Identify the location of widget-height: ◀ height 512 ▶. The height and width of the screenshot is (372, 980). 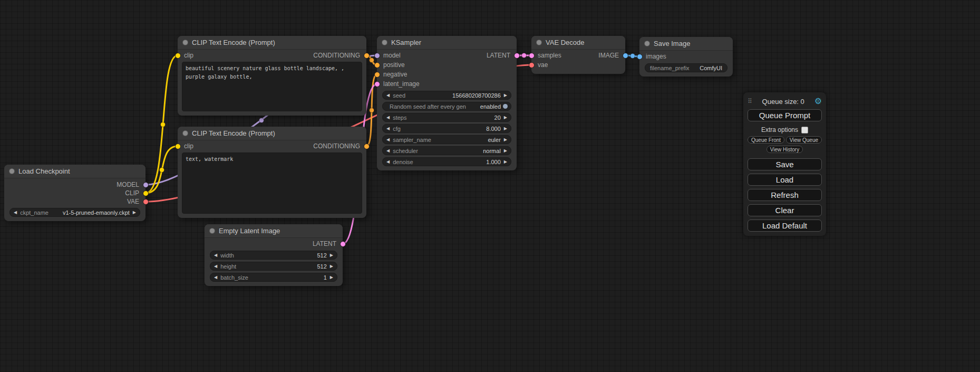
(274, 266).